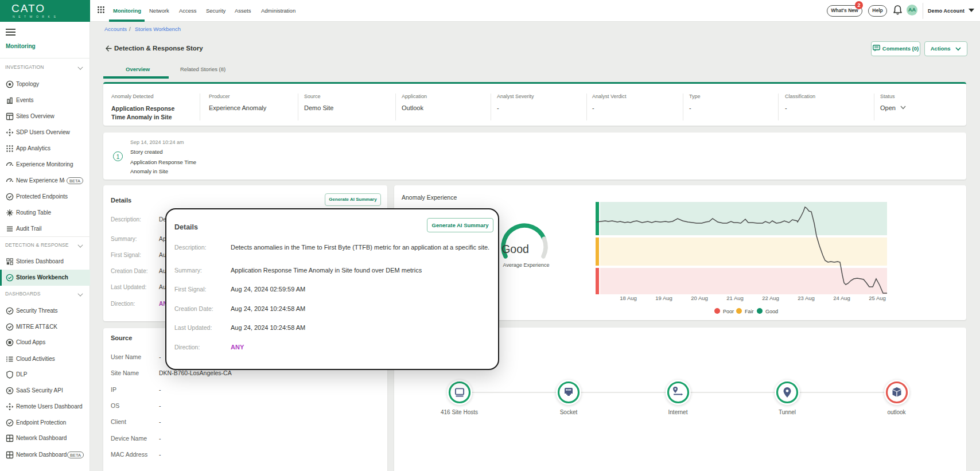 This screenshot has height=471, width=980. What do you see at coordinates (842, 298) in the screenshot?
I see `svg-text: 24 Aug` at bounding box center [842, 298].